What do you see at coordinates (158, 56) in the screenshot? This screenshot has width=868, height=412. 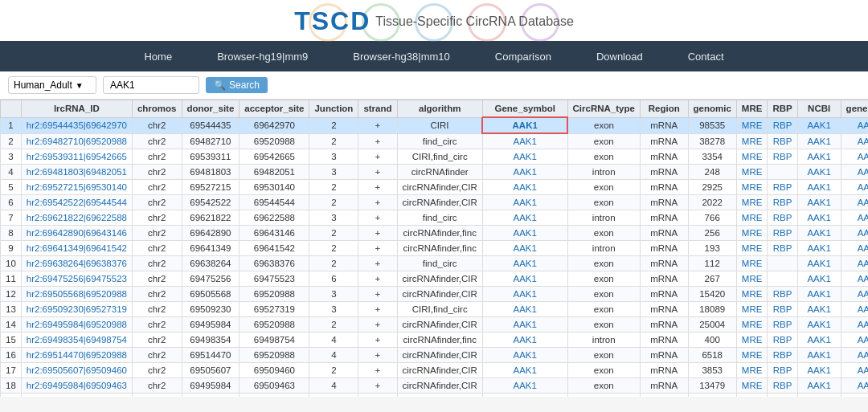 I see `nav-home: Home` at bounding box center [158, 56].